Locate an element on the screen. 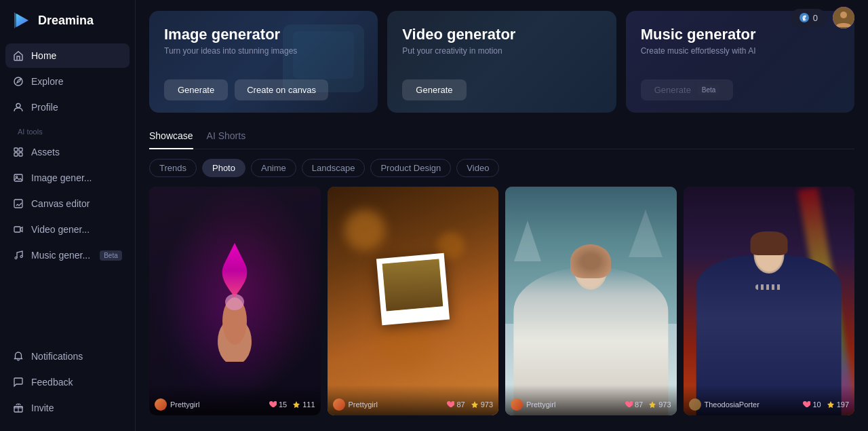 This screenshot has width=868, height=431. canvas-icon is located at coordinates (18, 204).